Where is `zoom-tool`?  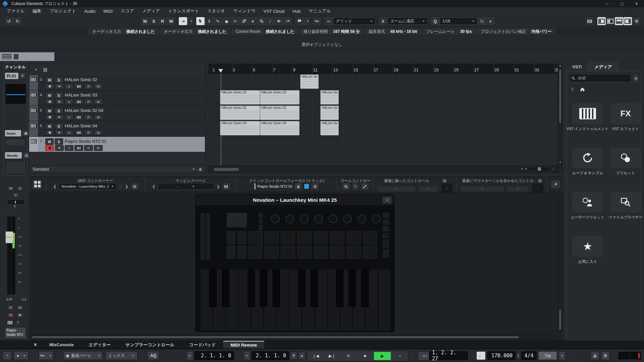 zoom-tool is located at coordinates (262, 21).